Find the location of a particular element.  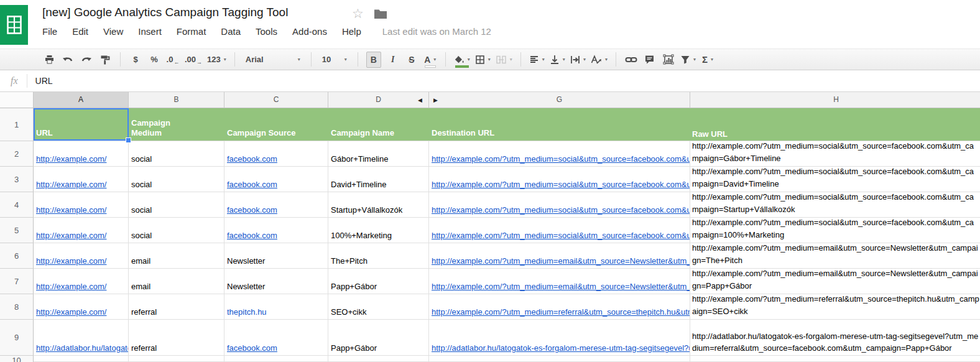

merge-cells-button: ▾ is located at coordinates (504, 60).